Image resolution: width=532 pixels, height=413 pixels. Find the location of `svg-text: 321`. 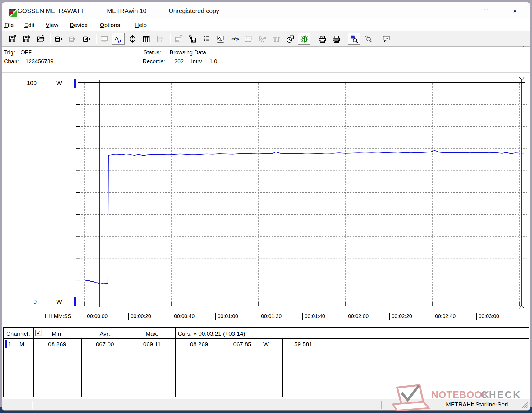

svg-text: 321 is located at coordinates (248, 39).